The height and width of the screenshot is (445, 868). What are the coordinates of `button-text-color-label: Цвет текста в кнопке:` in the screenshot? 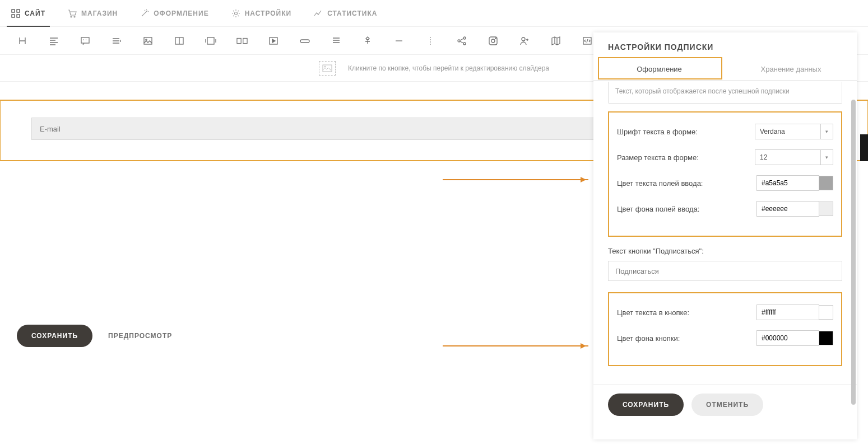 It's located at (653, 312).